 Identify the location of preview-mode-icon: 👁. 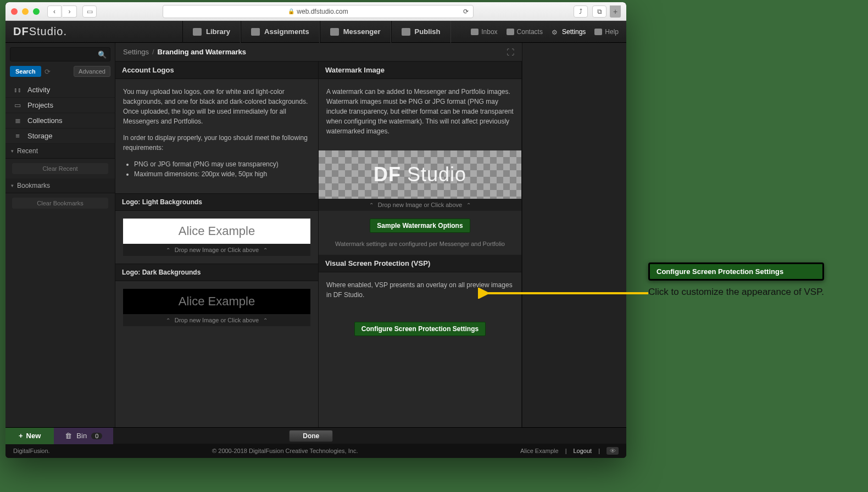
(613, 451).